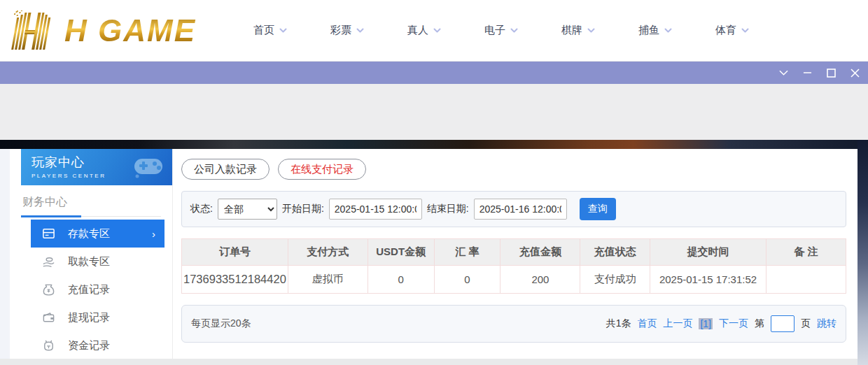 The height and width of the screenshot is (365, 868). I want to click on nav-label: 彩票, so click(341, 31).